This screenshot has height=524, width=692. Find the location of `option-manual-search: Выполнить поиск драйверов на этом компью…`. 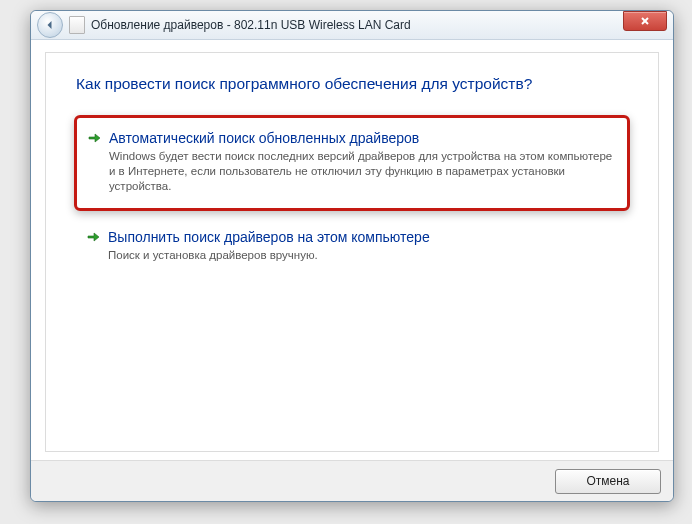

option-manual-search: Выполнить поиск драйверов на этом компью… is located at coordinates (354, 249).